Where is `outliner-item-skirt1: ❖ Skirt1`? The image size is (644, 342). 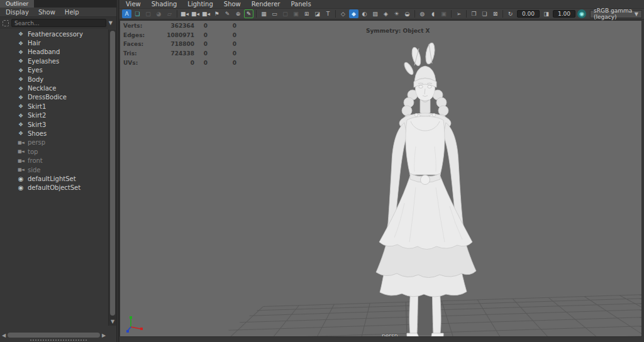
outliner-item-skirt1: ❖ Skirt1 is located at coordinates (54, 106).